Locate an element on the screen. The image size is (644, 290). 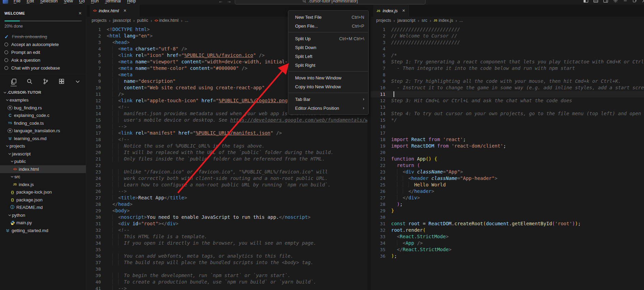
titlebar: FileEditSelectionViewGoRunTerminalHelp ←… is located at coordinates (322, 2).